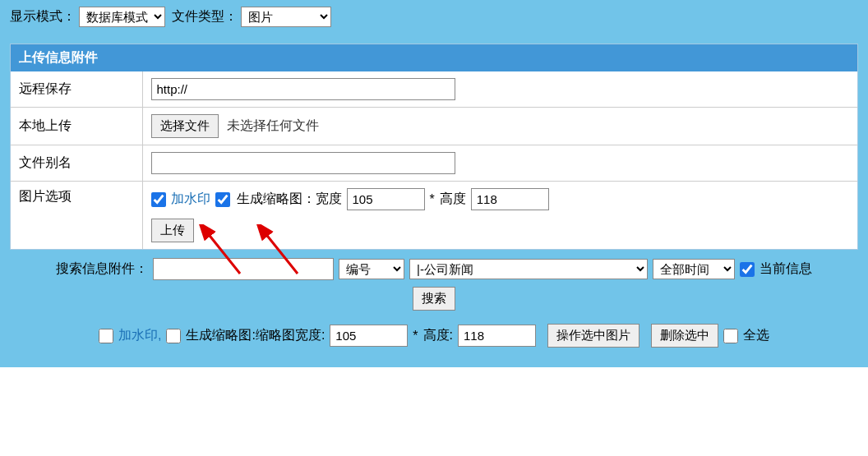 This screenshot has height=456, width=868. What do you see at coordinates (593, 335) in the screenshot?
I see `operate-selected-button: 操作选中图片` at bounding box center [593, 335].